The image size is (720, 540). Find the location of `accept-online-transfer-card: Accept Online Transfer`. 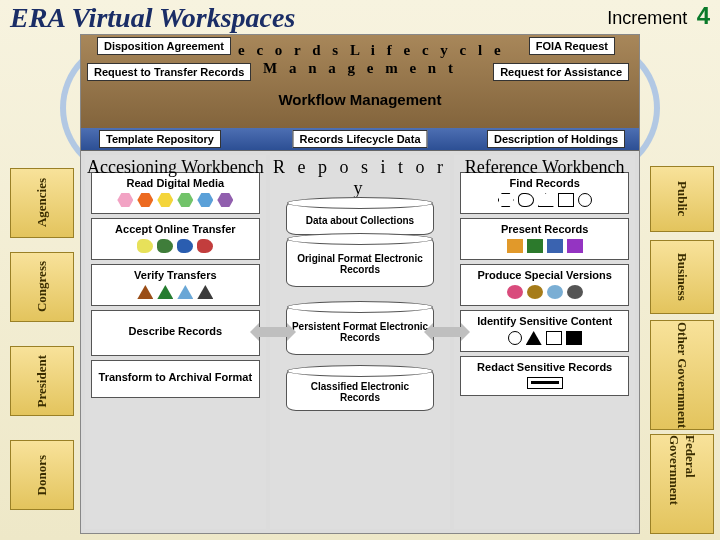

accept-online-transfer-card: Accept Online Transfer is located at coordinates (176, 239).